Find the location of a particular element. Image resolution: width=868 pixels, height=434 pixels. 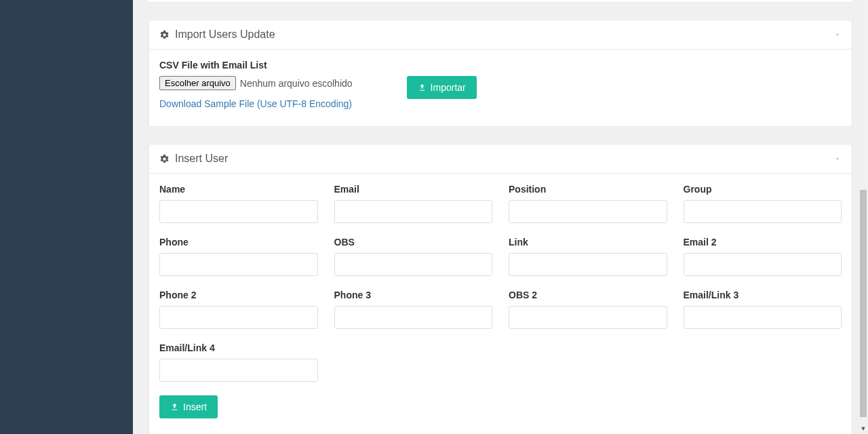

phone3-input is located at coordinates (414, 317).